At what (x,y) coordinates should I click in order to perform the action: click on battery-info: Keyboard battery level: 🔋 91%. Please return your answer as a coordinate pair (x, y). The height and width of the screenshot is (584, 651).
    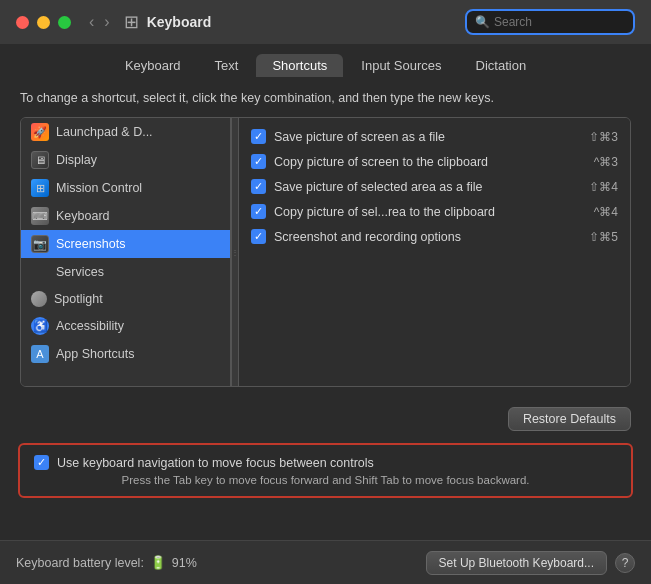
    Looking at the image, I should click on (106, 562).